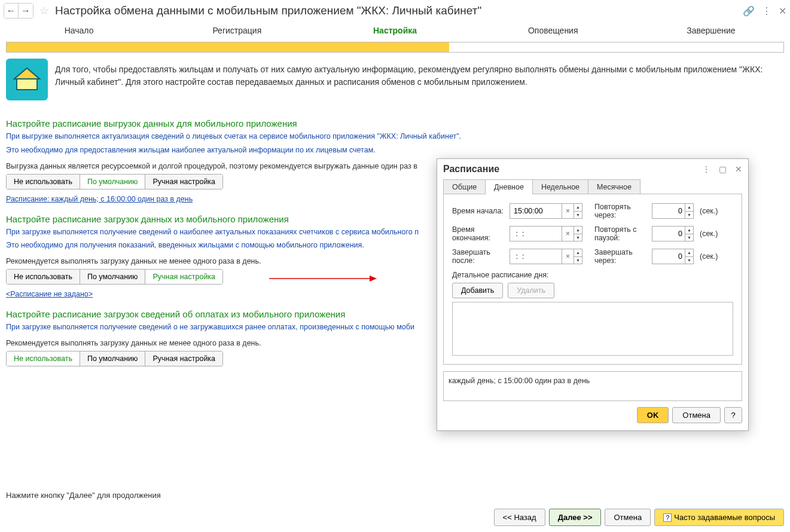  Describe the element at coordinates (11, 11) in the screenshot. I see `nav-back-button: ←` at that location.